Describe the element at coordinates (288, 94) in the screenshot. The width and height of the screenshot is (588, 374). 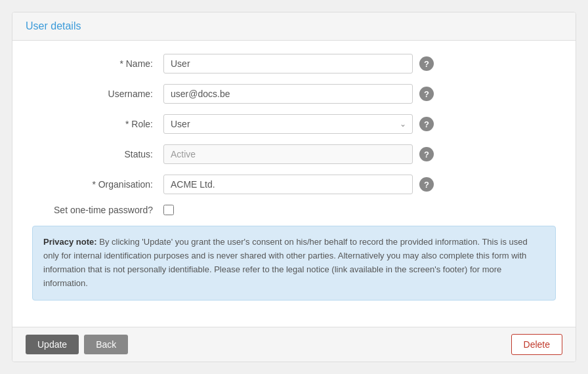
I see `username-input` at that location.